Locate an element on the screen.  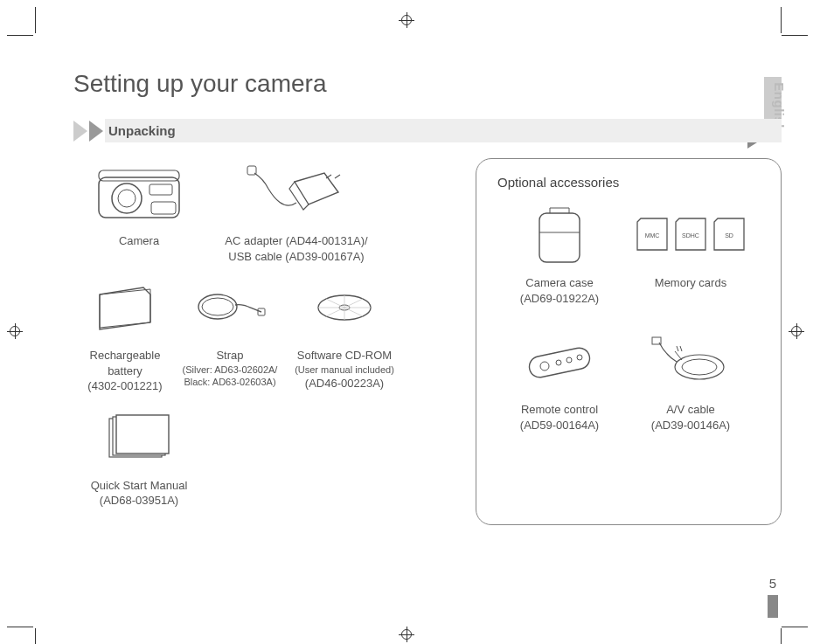
item-camera: Camera is located at coordinates (139, 211).